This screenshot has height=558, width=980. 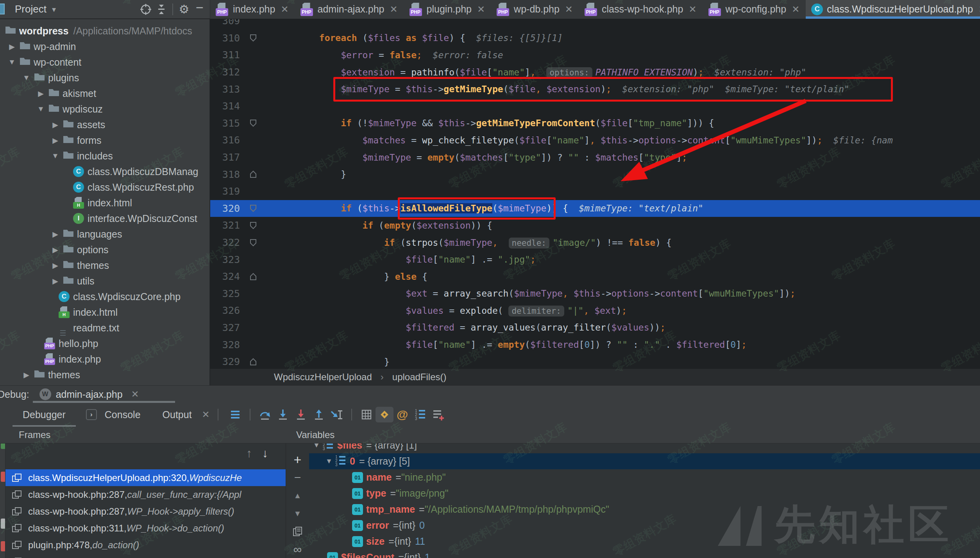 I want to click on variable-row-type: 01type= "image/png", so click(x=645, y=493).